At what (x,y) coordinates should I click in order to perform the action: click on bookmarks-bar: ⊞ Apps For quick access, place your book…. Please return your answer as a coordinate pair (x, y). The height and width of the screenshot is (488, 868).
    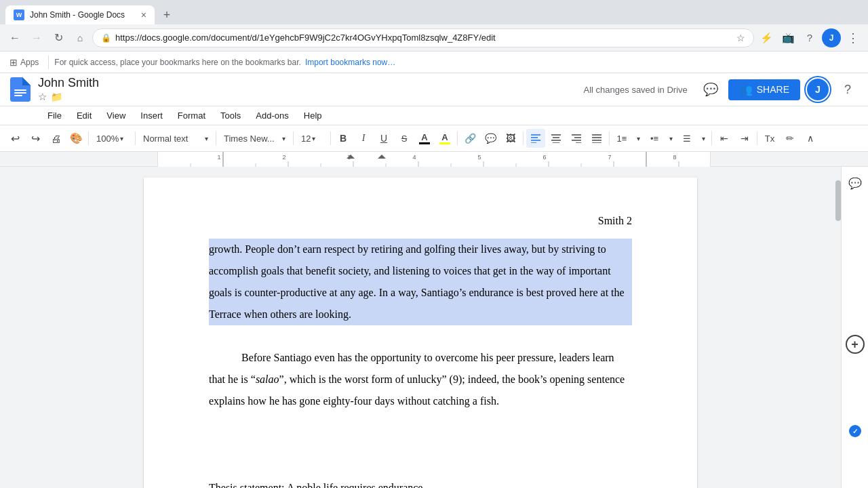
    Looking at the image, I should click on (434, 62).